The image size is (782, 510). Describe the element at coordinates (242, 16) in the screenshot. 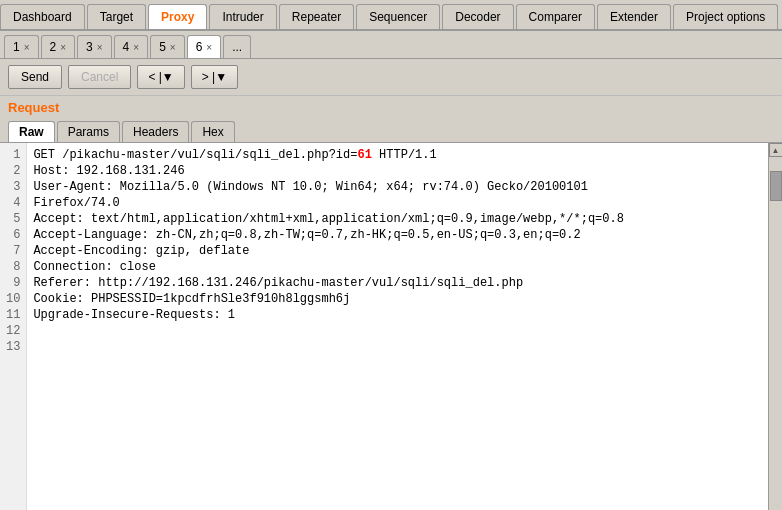

I see `nav-tab-intruder: Intruder` at that location.